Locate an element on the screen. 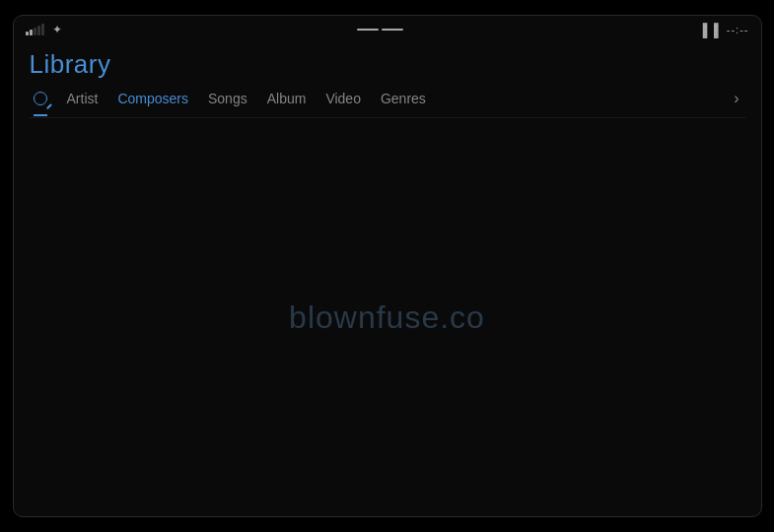 The image size is (774, 532). tab-video: Video is located at coordinates (343, 99).